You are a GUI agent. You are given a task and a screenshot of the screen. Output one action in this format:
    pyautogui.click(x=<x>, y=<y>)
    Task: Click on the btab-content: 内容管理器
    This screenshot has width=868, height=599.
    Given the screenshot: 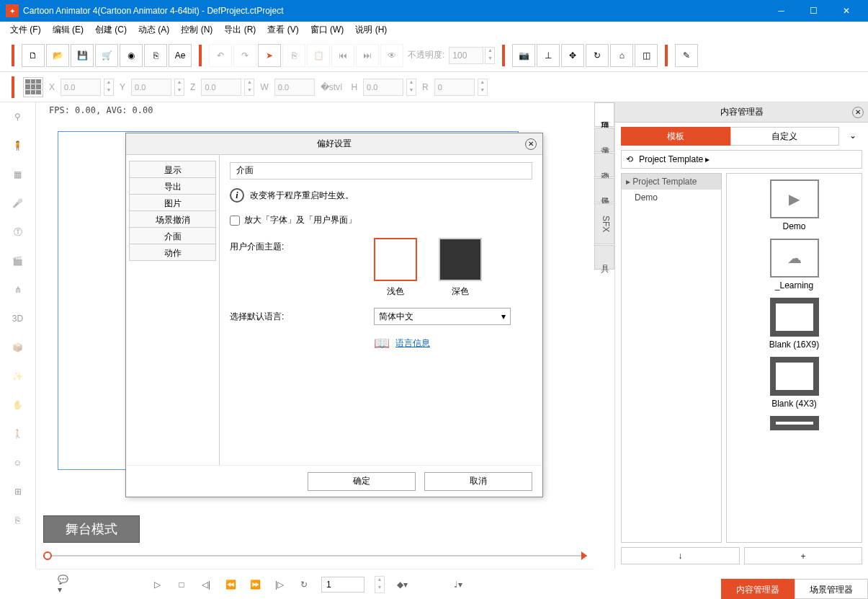 What is the action you would take?
    pyautogui.click(x=758, y=589)
    